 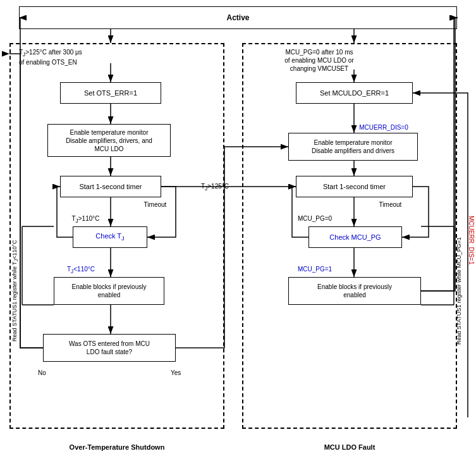 I want to click on box-enable-blocks-left-text: Enable blocks if previouslyenabled, so click(x=109, y=291).